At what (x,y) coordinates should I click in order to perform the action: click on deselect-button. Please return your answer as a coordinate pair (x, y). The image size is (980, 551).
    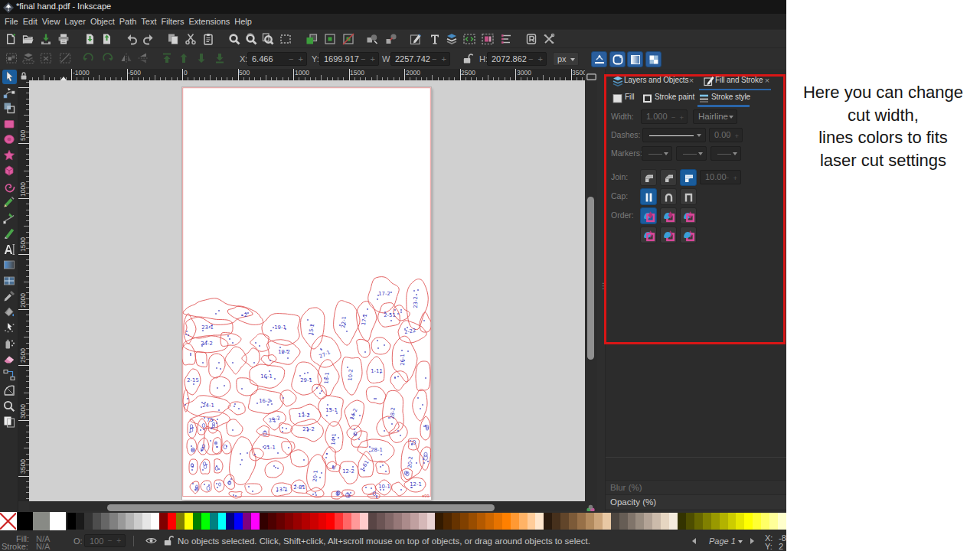
    Looking at the image, I should click on (46, 58).